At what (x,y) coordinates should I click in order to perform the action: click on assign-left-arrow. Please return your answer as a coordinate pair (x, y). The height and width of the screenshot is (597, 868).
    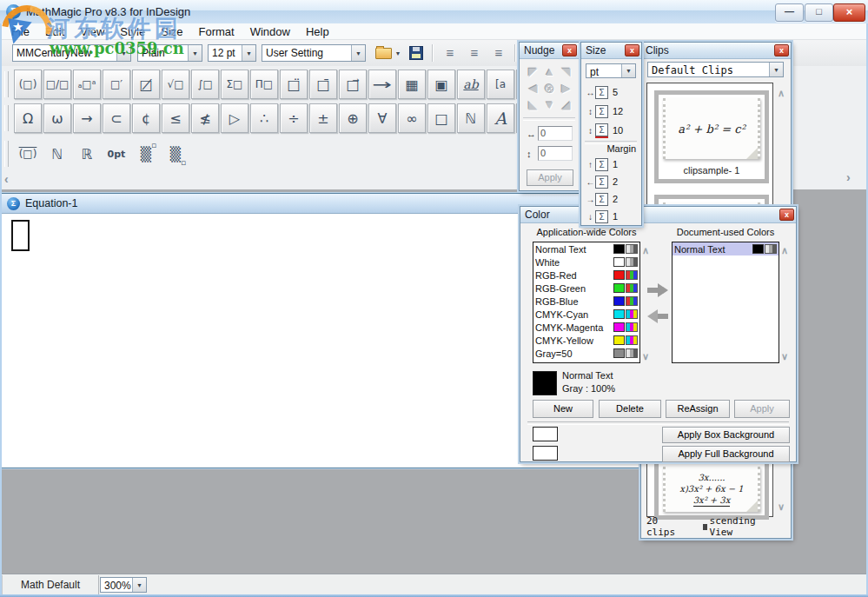
    Looking at the image, I should click on (658, 316).